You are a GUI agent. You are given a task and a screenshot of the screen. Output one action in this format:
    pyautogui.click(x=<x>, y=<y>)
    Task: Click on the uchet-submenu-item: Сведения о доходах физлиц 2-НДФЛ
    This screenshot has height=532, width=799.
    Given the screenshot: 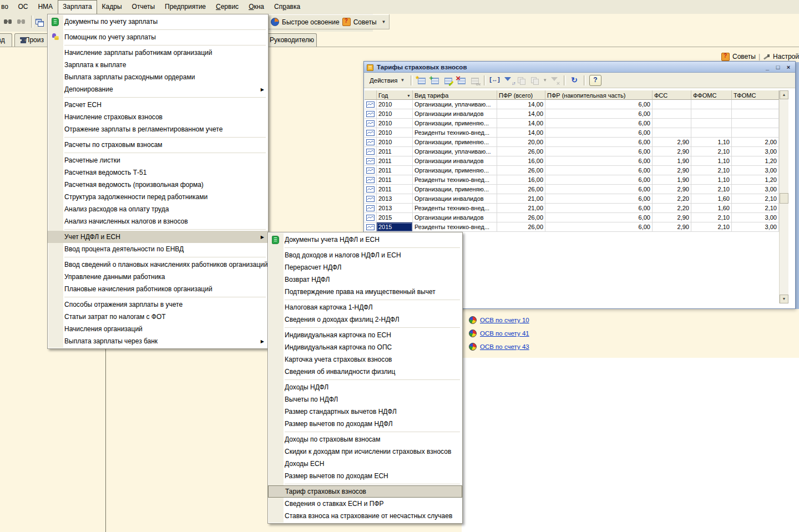 What is the action you would take?
    pyautogui.click(x=365, y=320)
    